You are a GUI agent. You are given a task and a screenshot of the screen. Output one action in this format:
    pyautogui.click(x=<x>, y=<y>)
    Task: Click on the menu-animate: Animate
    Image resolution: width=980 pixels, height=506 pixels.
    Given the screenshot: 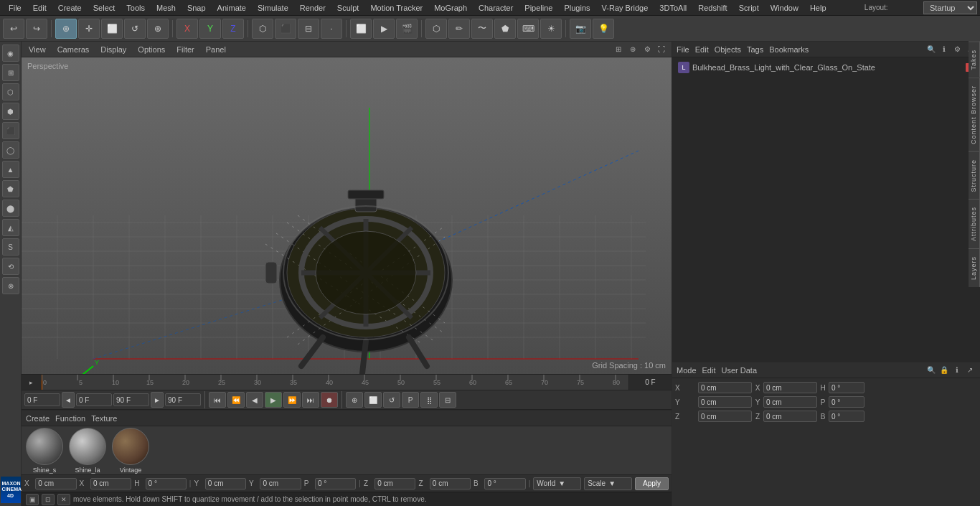 What is the action you would take?
    pyautogui.click(x=232, y=8)
    